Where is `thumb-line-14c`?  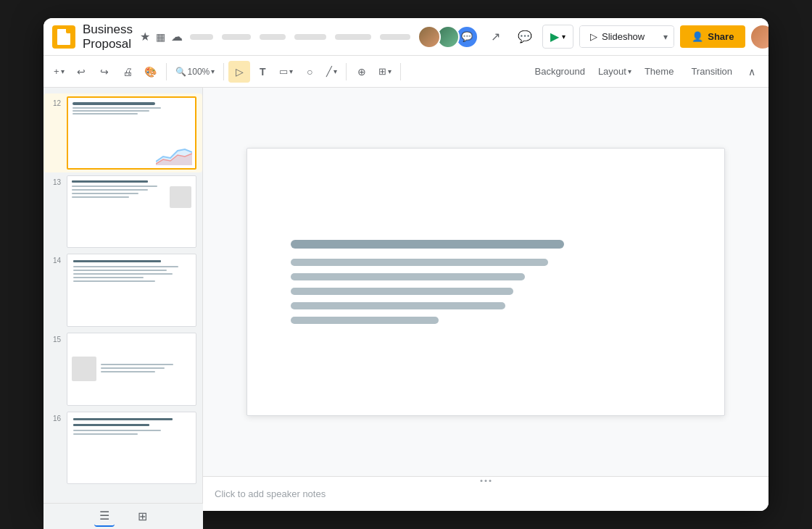 thumb-line-14c is located at coordinates (123, 274).